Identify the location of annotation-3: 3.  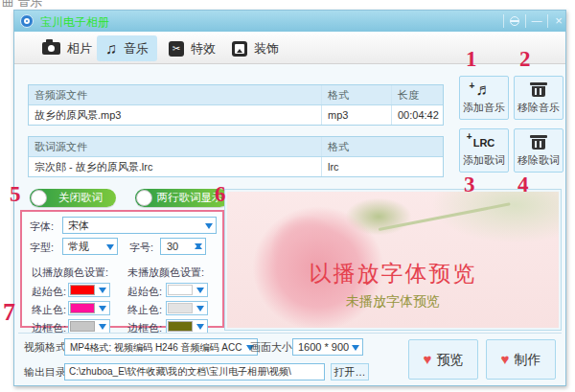
(470, 185).